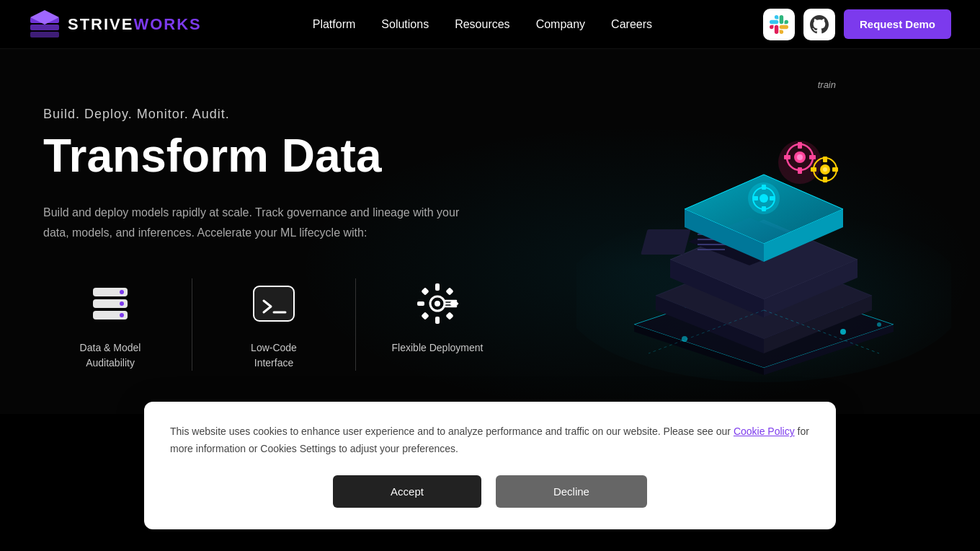  I want to click on accept-button: Accept, so click(407, 492).